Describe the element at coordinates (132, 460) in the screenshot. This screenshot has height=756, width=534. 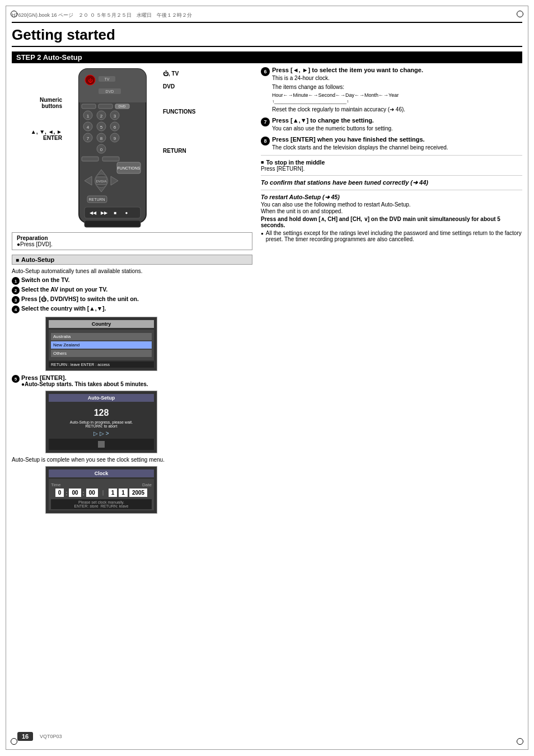
I see `auto-setup-complete-text: Auto-Setup is complete when you see the …` at that location.